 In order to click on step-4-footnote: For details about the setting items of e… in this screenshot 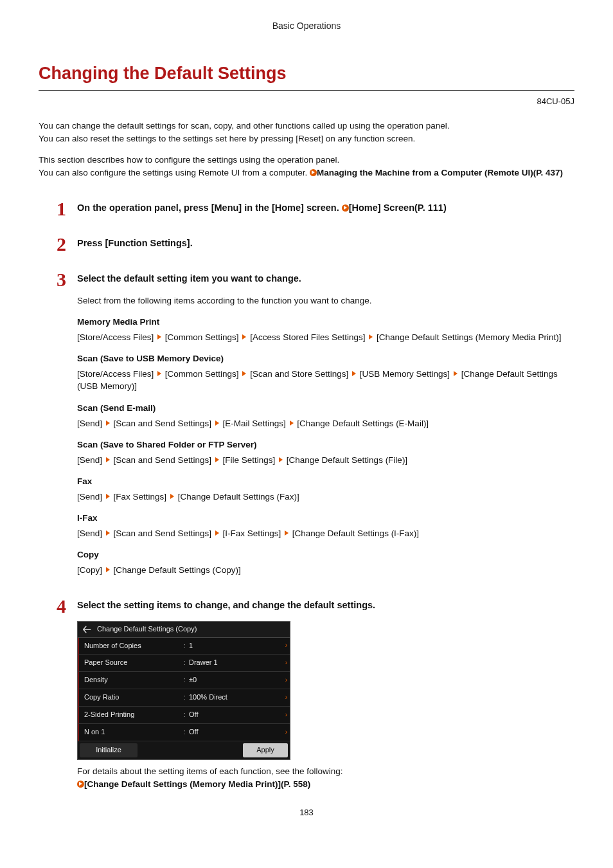, I will do `click(210, 772)`.